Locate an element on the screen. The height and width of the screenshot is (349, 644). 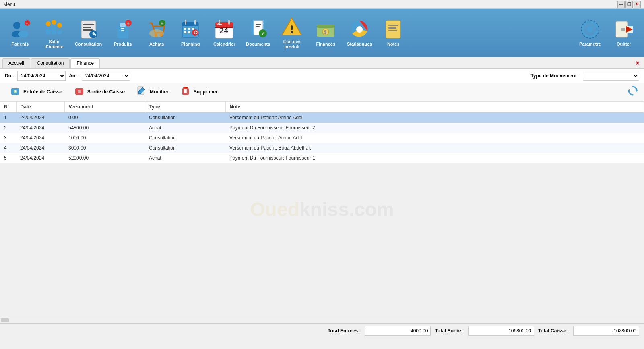
nav-bar: + Patients Salled'Attente is located at coordinates (322, 33).